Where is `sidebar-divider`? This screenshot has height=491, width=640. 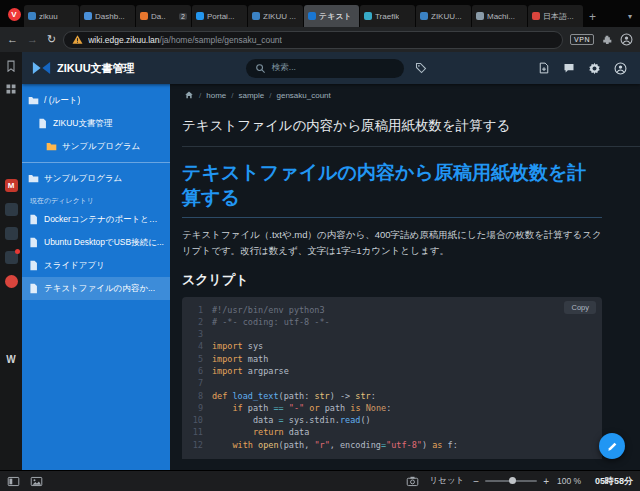
sidebar-divider is located at coordinates (96, 162).